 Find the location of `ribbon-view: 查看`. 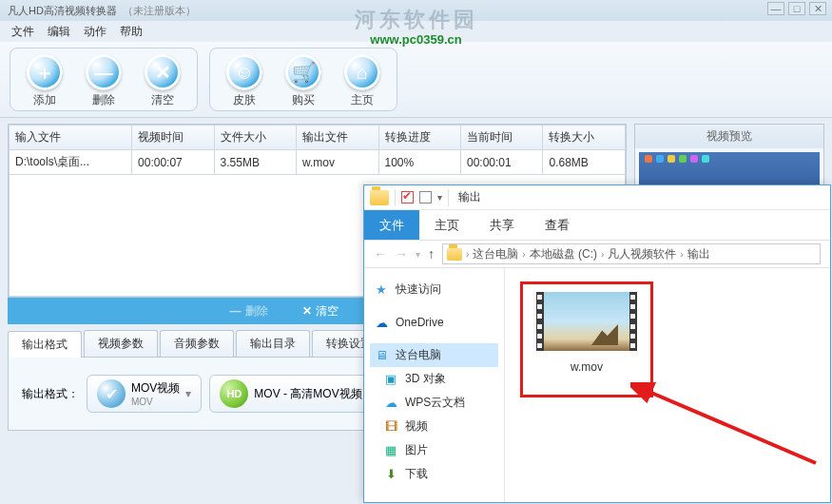

ribbon-view: 查看 is located at coordinates (557, 224).